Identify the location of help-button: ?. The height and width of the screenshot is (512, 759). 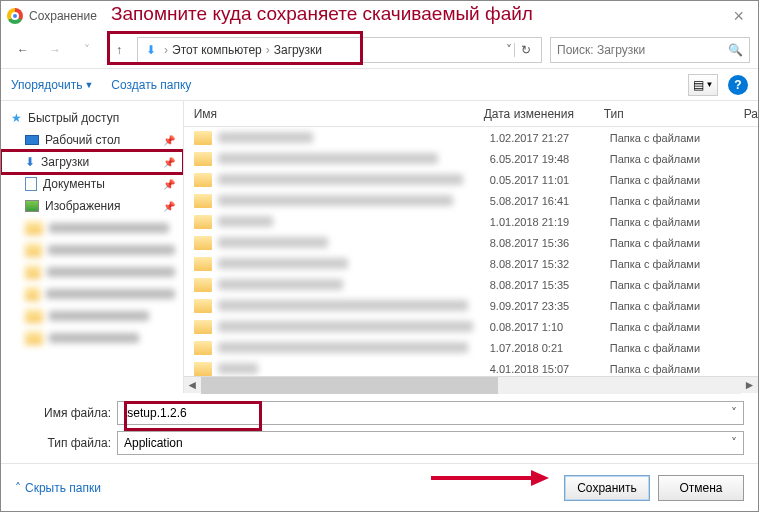
(738, 85).